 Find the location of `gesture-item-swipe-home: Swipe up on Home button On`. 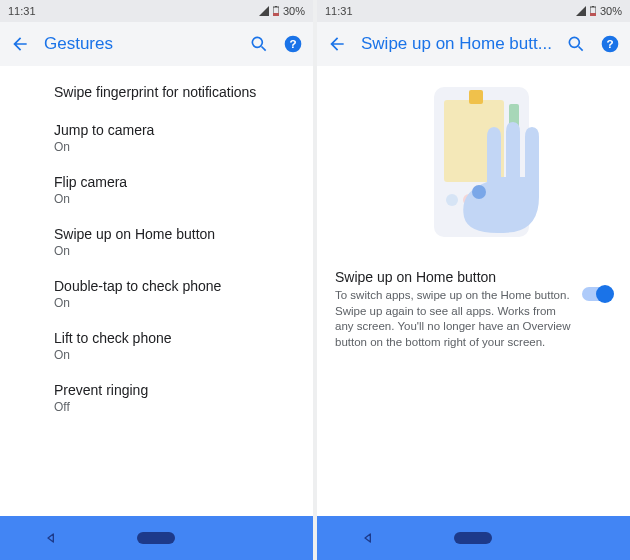

gesture-item-swipe-home: Swipe up on Home button On is located at coordinates (156, 242).